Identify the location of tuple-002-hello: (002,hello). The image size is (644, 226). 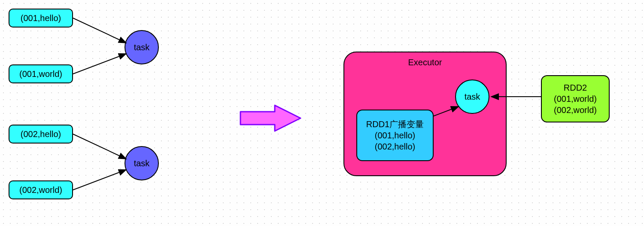
(41, 134).